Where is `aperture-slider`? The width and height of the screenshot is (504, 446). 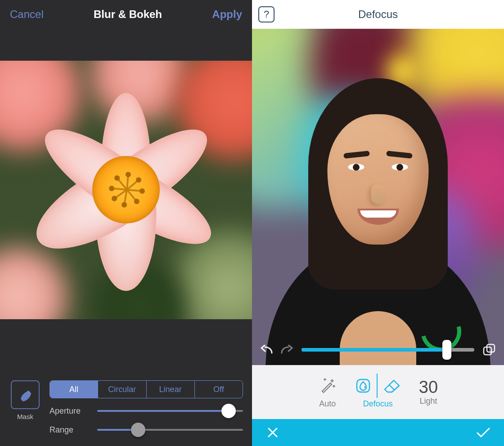
aperture-slider is located at coordinates (170, 411).